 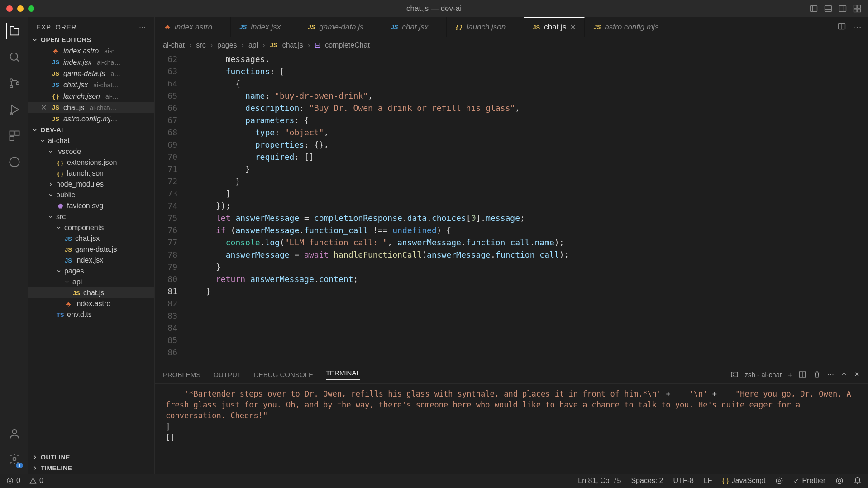 I want to click on code-line: parameters: {, so click(x=527, y=120).